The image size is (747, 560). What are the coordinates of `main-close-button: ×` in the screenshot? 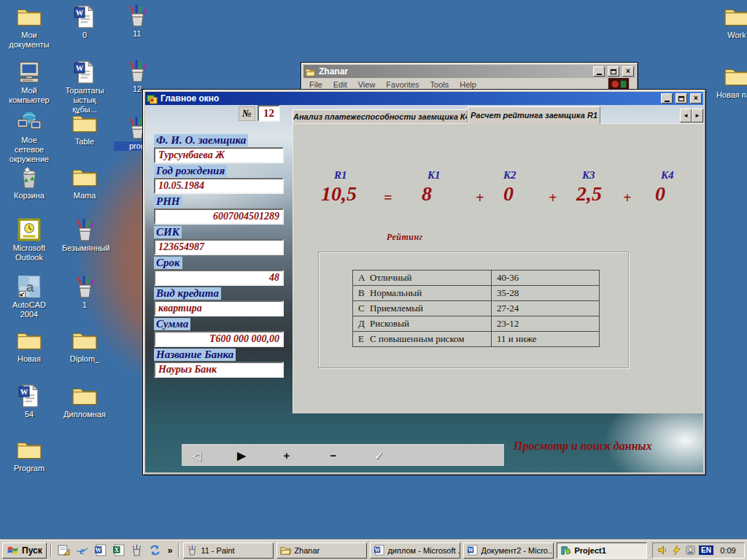 It's located at (696, 98).